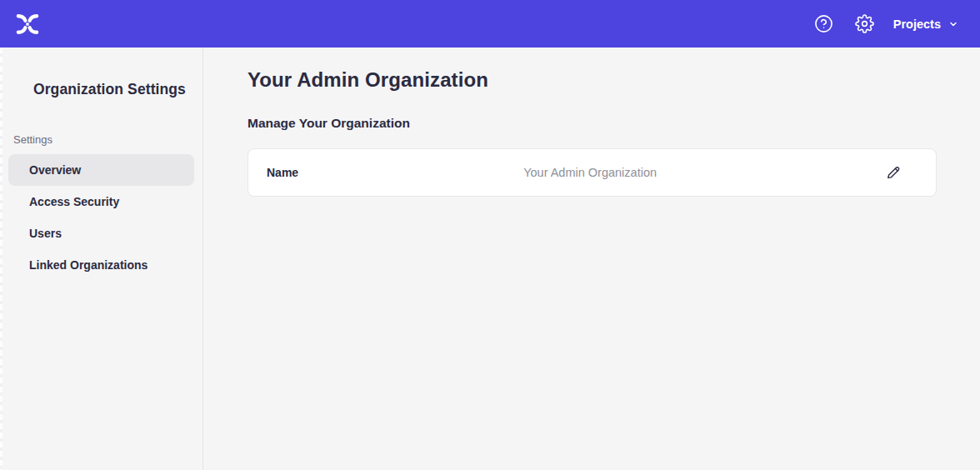 The width and height of the screenshot is (980, 470). Describe the element at coordinates (893, 172) in the screenshot. I see `pencil-icon` at that location.